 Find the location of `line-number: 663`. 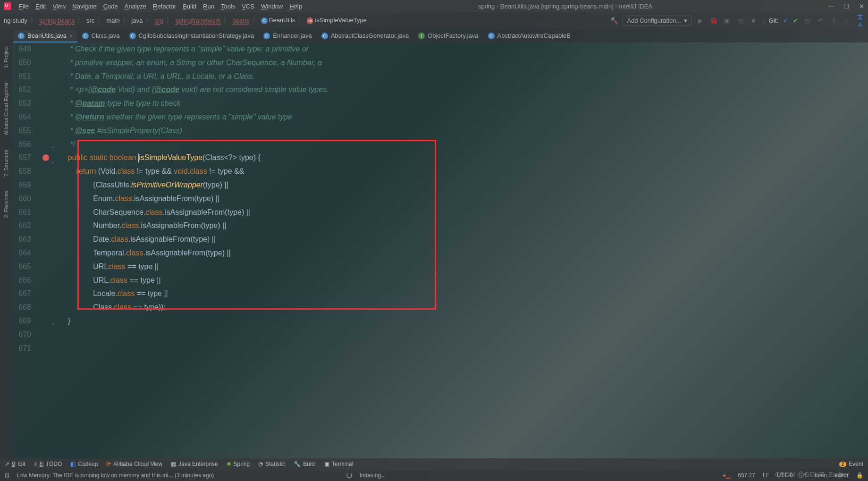

line-number: 663 is located at coordinates (26, 240).